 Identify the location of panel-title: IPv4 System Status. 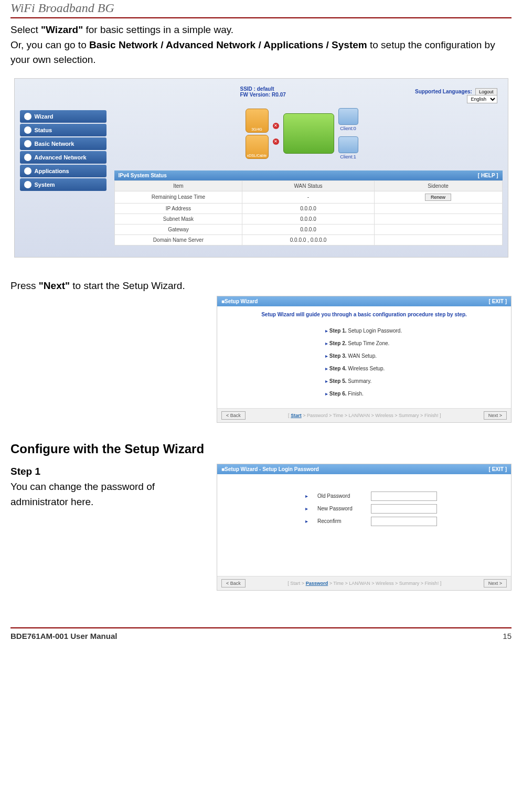
(143, 175).